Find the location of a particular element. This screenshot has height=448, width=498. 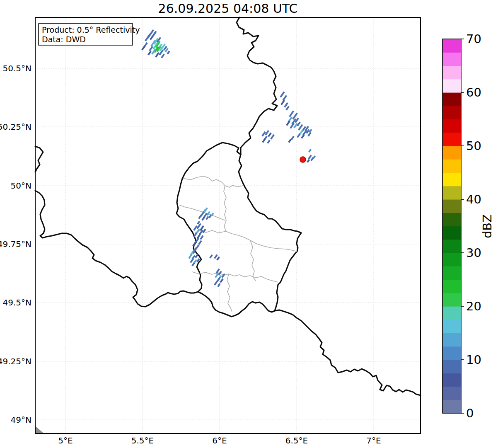

lat-tick-label: 49.25°N is located at coordinates (16, 361).